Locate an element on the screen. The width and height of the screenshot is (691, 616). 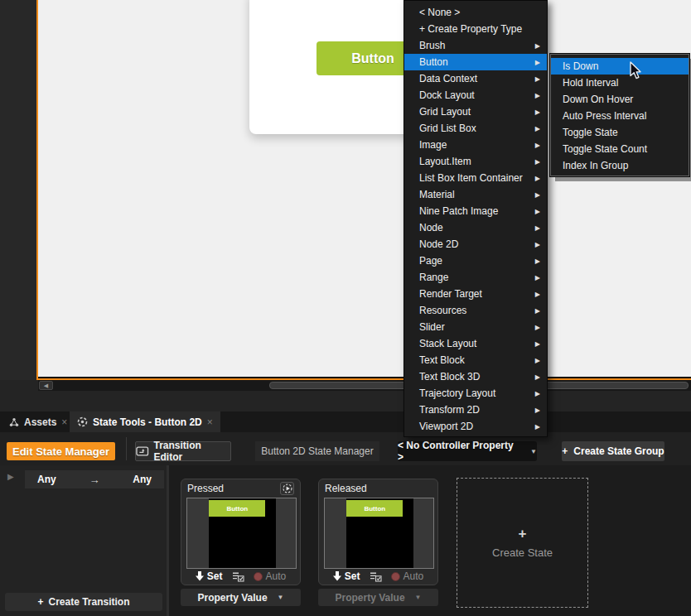
tab-state-tools: State Tools - Button 2D × is located at coordinates (145, 422).